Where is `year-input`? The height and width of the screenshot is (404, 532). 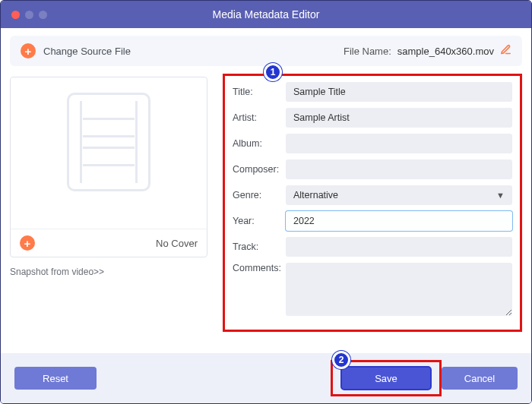 year-input is located at coordinates (399, 221).